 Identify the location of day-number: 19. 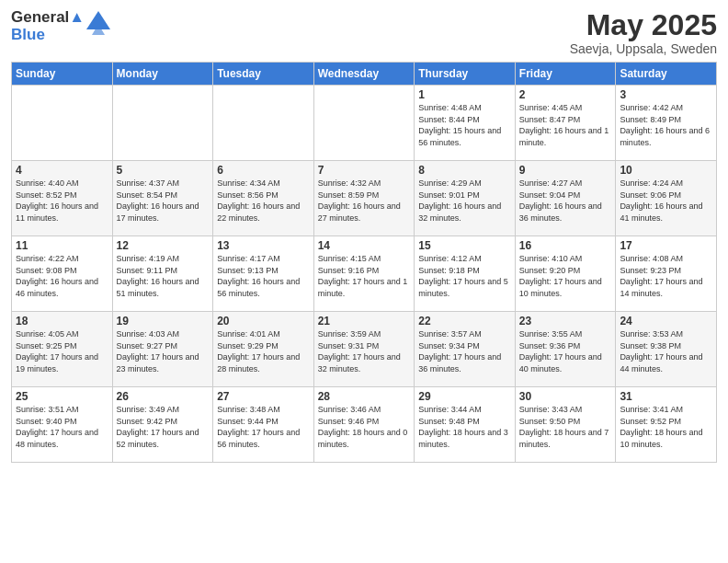
(164, 321).